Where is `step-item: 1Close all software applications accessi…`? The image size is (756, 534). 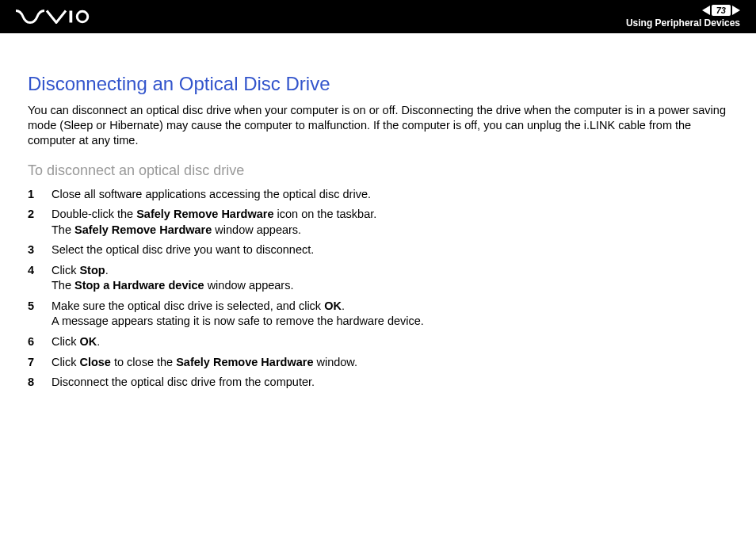 step-item: 1Close all software applications accessi… is located at coordinates (378, 195).